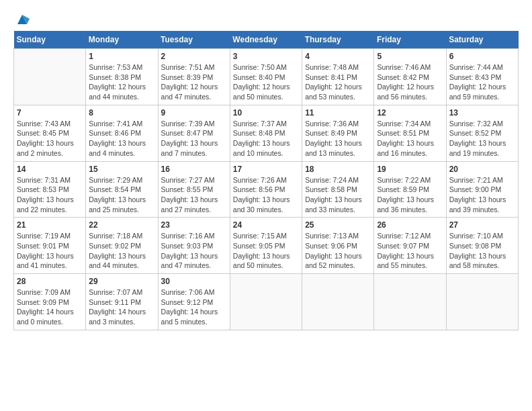  I want to click on day-info: Sunrise: 7:36 AMSunset: 8:49 PMDaylight:…, so click(338, 138).